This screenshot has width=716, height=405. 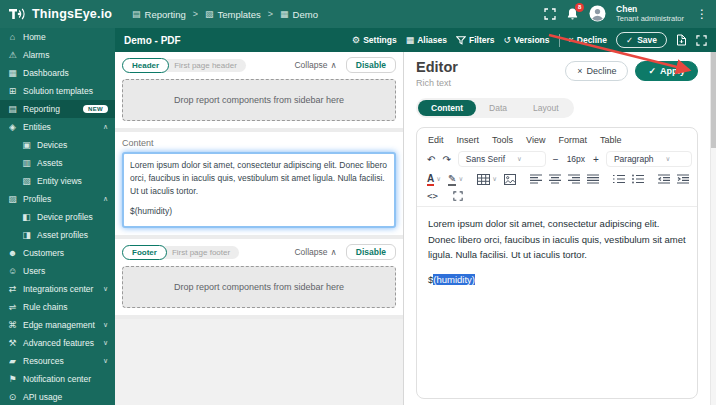 What do you see at coordinates (426, 40) in the screenshot?
I see `aliases-button: ▦ Aliases` at bounding box center [426, 40].